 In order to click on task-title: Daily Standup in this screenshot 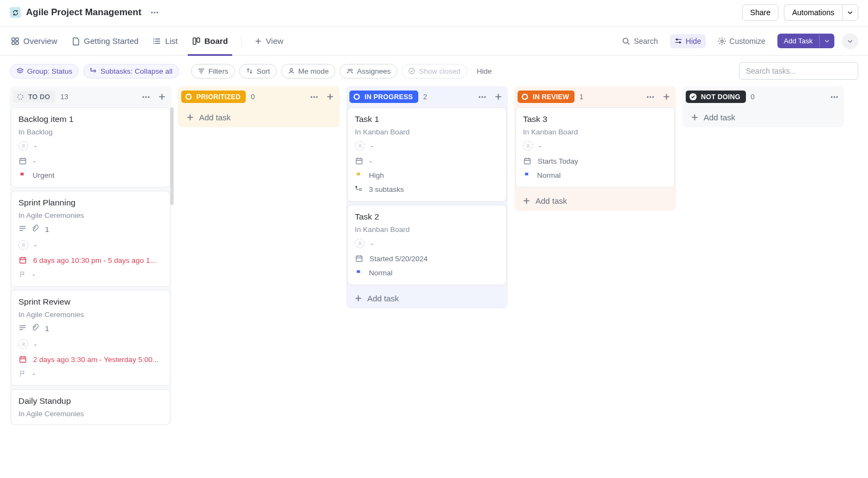, I will do `click(91, 401)`.